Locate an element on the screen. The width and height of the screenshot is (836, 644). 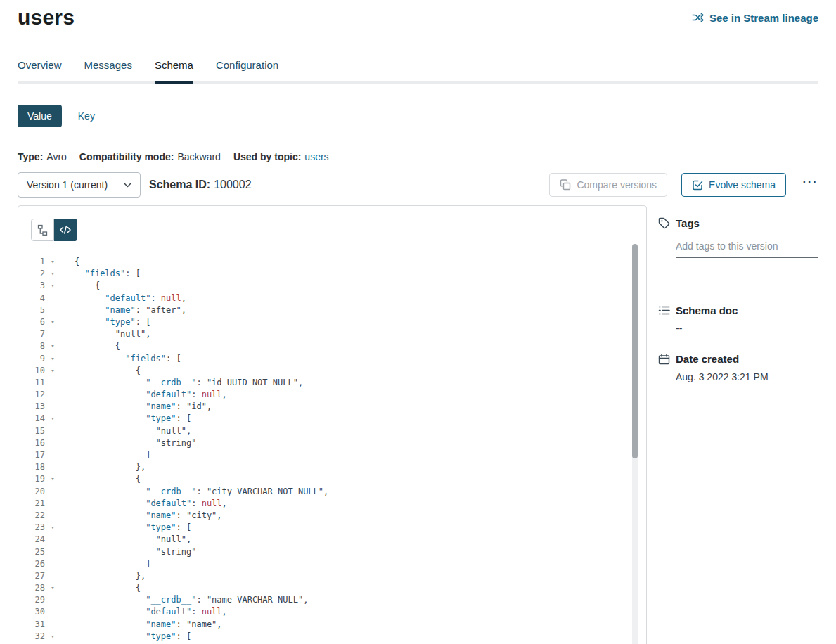
schema-doc-heading: Schema doc is located at coordinates (738, 311).